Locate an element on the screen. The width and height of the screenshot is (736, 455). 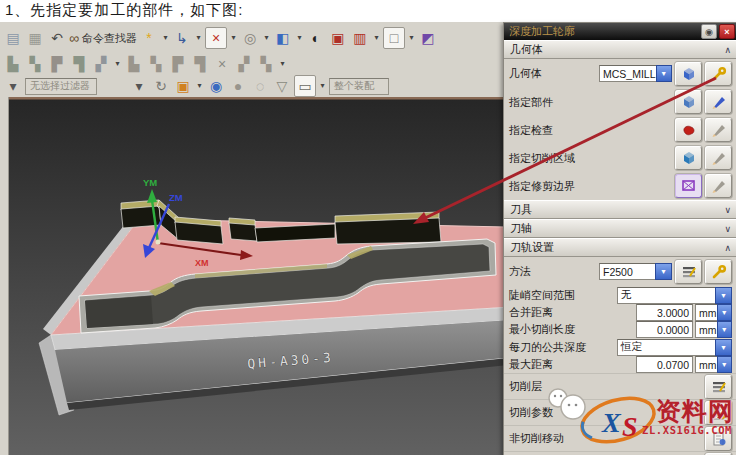
watermark: X S 资料网 ZL.XS161G.COM is located at coordinates (638, 418).